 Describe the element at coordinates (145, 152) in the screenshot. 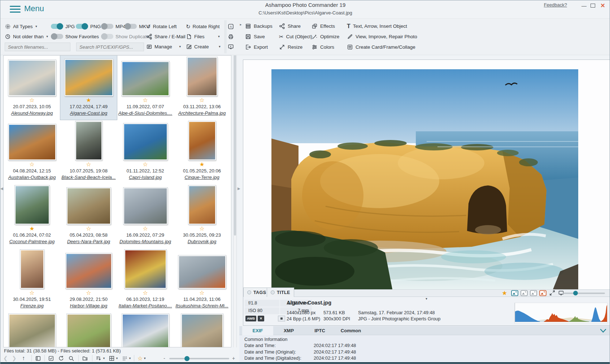

I see `thumbnail-tile: ☆ 01.11.2022, 12:52 Capri-Island.jpg` at that location.